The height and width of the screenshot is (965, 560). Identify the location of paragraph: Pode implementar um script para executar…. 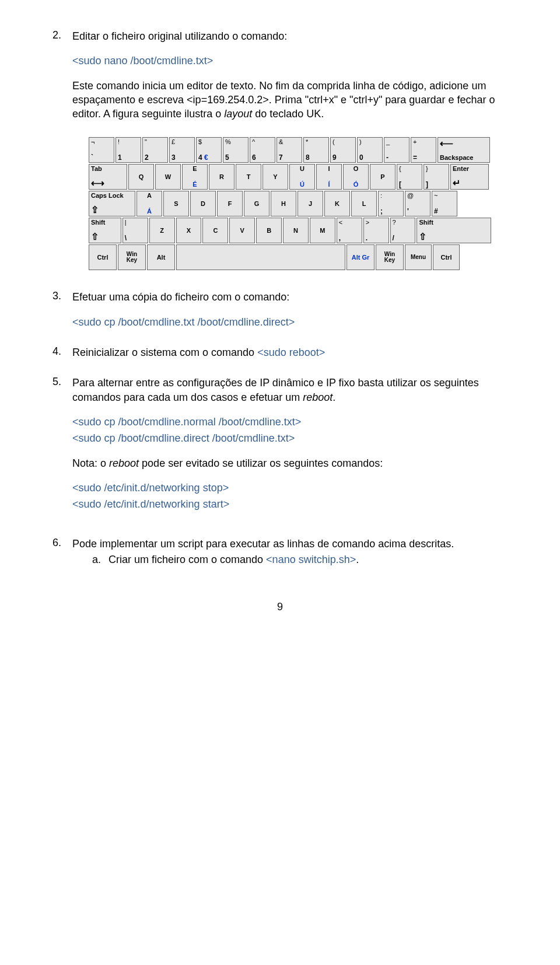
(290, 544).